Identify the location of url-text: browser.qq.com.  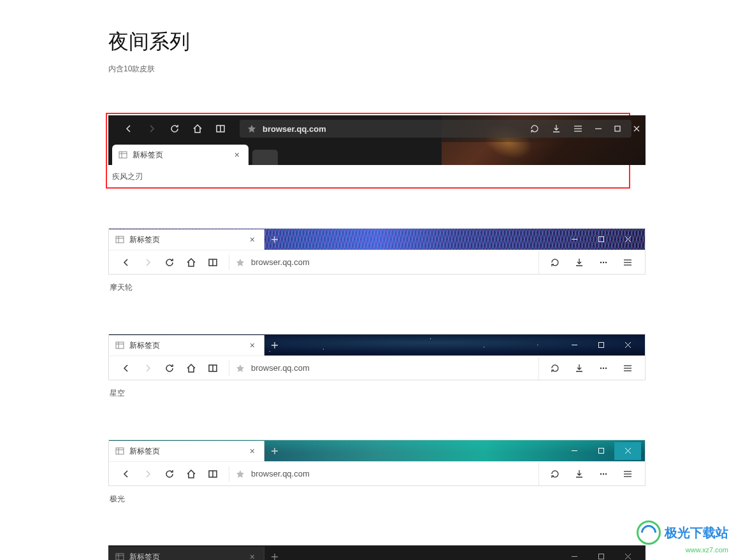
(294, 129).